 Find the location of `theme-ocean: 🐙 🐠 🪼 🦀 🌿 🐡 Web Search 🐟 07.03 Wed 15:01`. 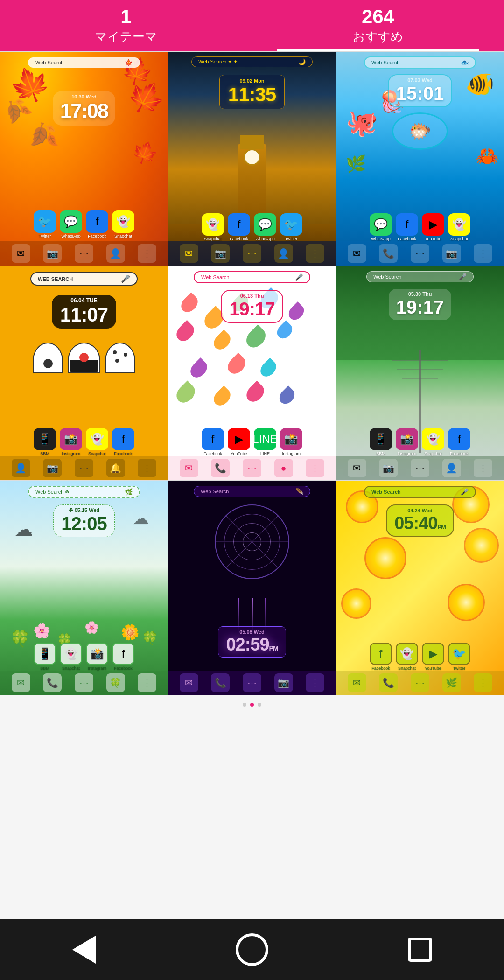

theme-ocean: 🐙 🐠 🪼 🦀 🌿 🐡 Web Search 🐟 07.03 Wed 15:01 is located at coordinates (420, 159).